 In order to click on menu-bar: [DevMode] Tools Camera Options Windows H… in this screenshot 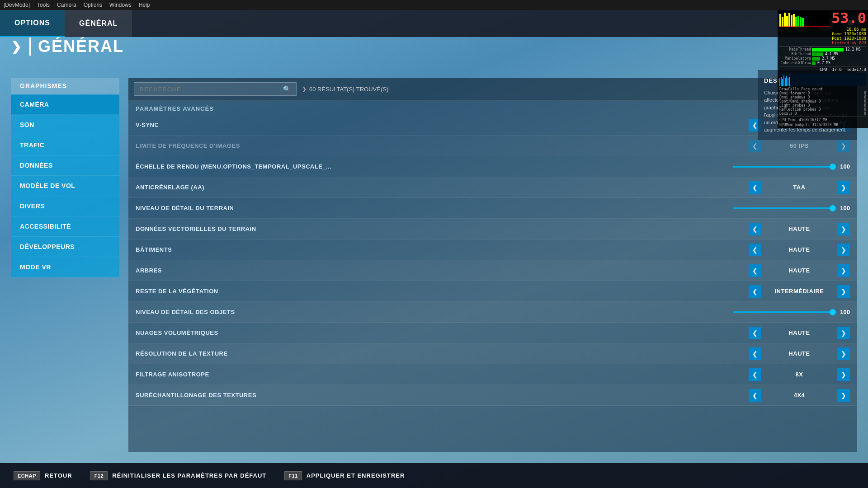, I will do `click(434, 5)`.